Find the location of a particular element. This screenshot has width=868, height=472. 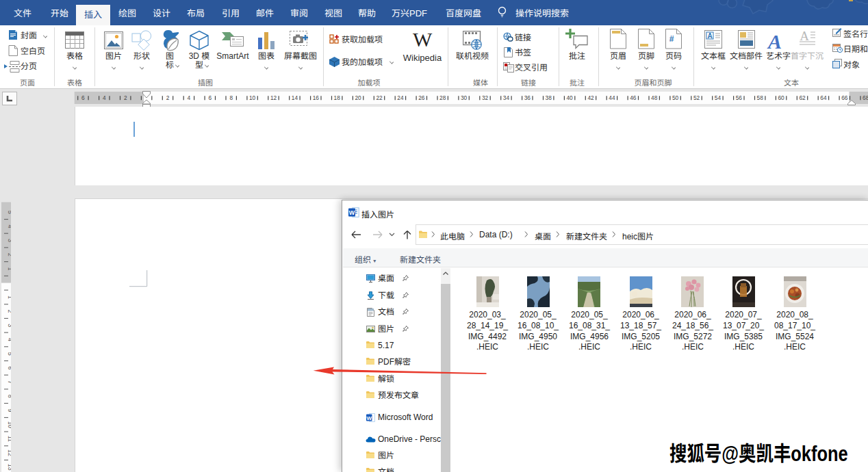

svg-text: 38 is located at coordinates (549, 98).